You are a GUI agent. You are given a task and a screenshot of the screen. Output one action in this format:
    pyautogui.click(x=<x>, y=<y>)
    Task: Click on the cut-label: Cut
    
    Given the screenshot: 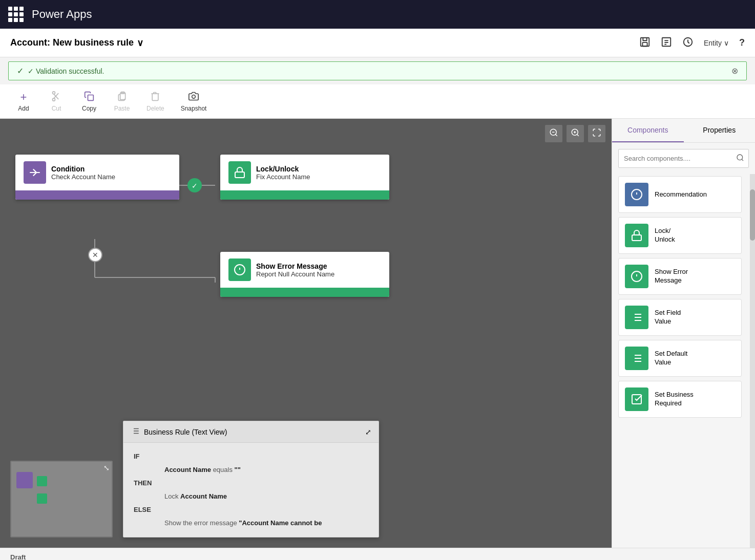 What is the action you would take?
    pyautogui.click(x=56, y=109)
    